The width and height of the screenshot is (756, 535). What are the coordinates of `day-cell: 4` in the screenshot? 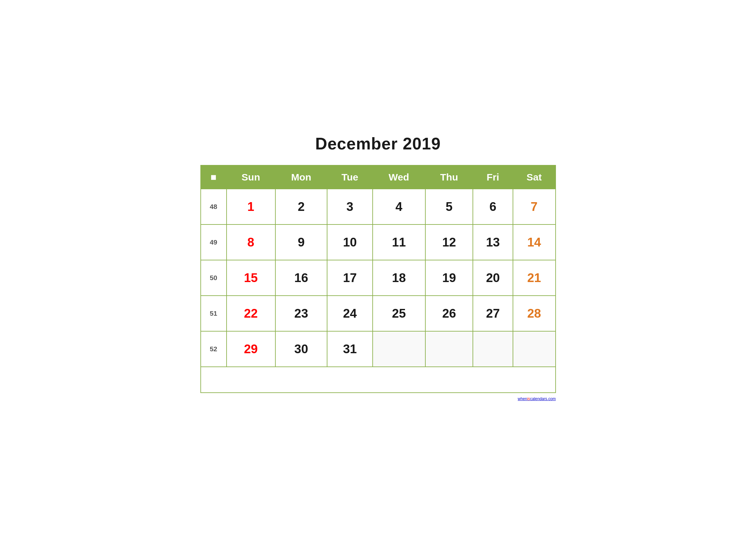 It's located at (399, 207).